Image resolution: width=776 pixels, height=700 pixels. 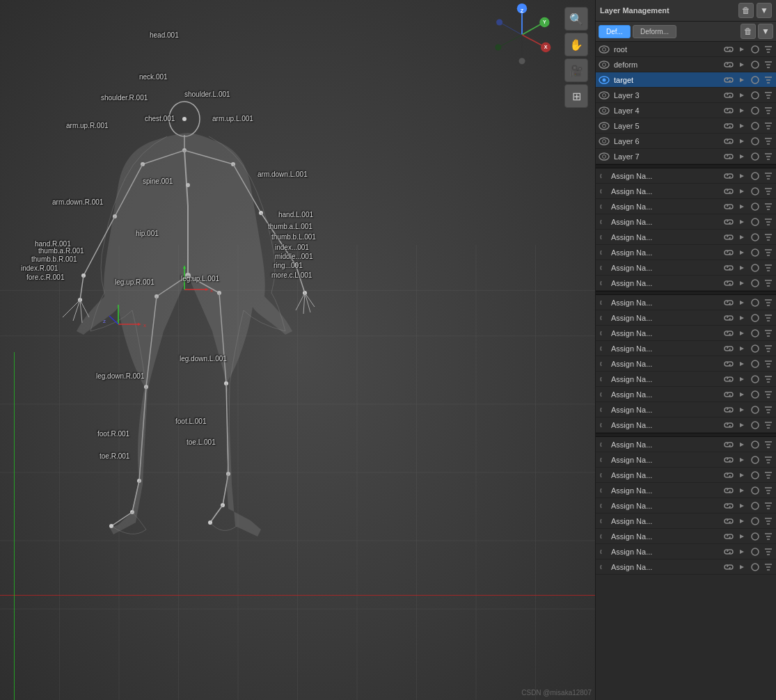 What do you see at coordinates (764, 10) in the screenshot?
I see `filter-btn: ▼` at bounding box center [764, 10].